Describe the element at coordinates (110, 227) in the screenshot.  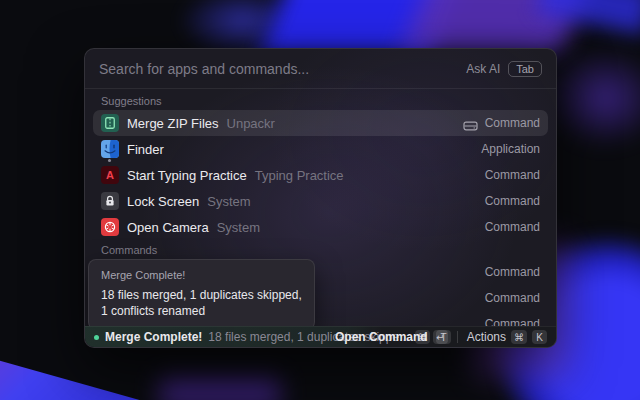
I see `camera-icon` at that location.